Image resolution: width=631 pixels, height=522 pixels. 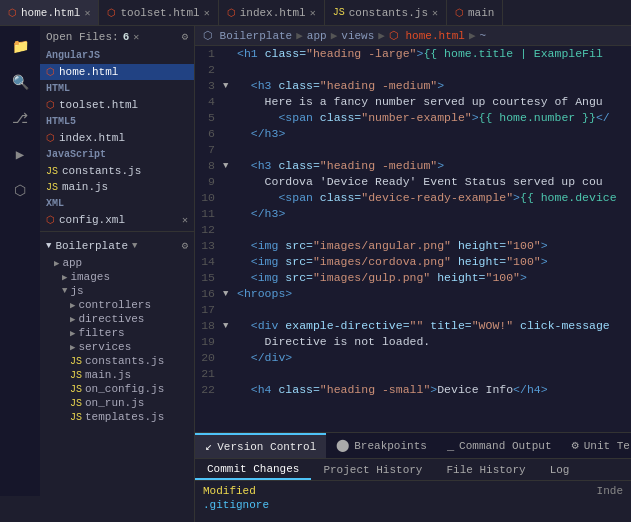 What do you see at coordinates (434, 294) in the screenshot?
I see `line-content: <hroops>` at bounding box center [434, 294].